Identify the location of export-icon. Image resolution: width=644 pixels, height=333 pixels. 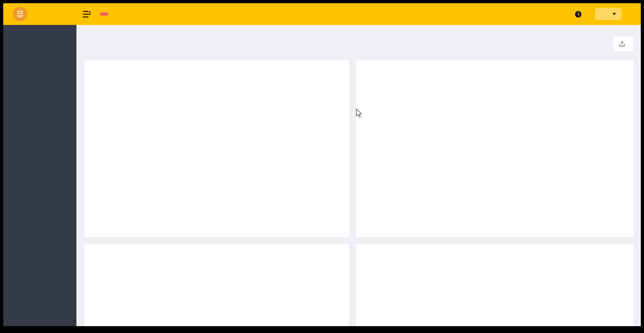
(622, 44).